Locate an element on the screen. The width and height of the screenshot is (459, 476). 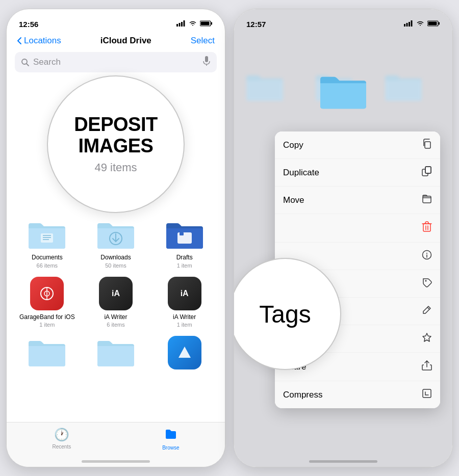
documents-folder-icon is located at coordinates (47, 234).